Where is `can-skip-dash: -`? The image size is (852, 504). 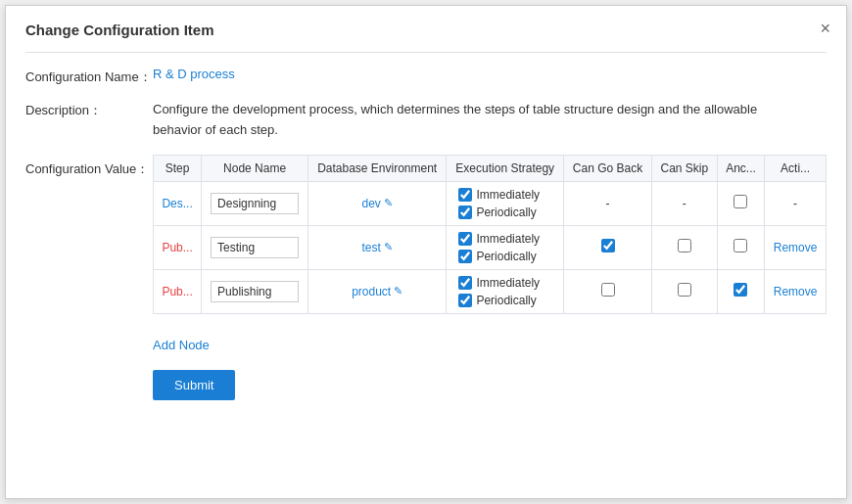
can-skip-dash: - is located at coordinates (685, 204).